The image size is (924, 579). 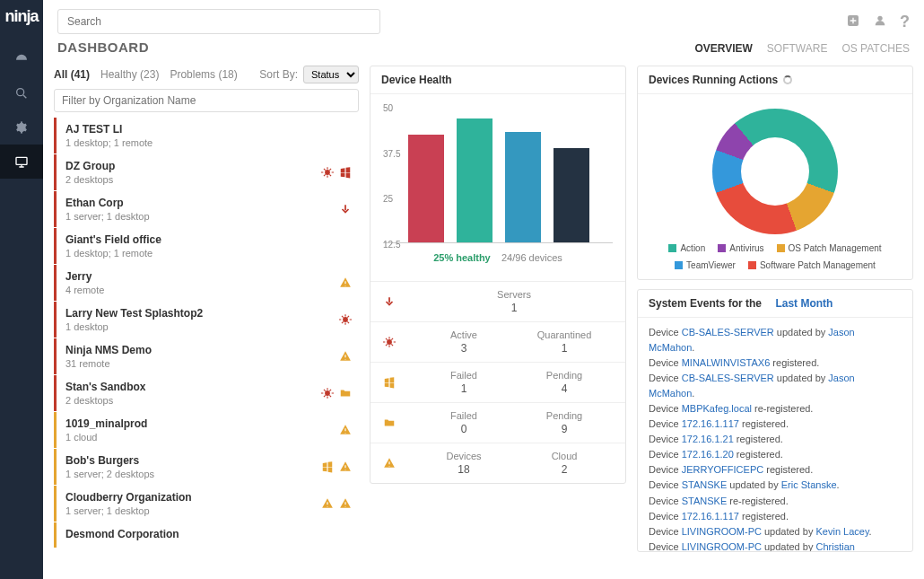 What do you see at coordinates (203, 203) in the screenshot?
I see `org-name: Ethan Corp` at bounding box center [203, 203].